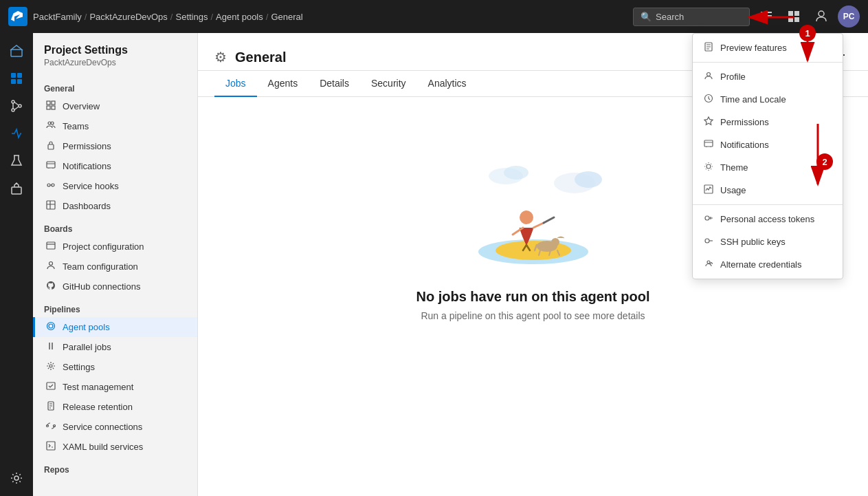 The width and height of the screenshot is (868, 496). I want to click on nav-actions: PC, so click(808, 17).